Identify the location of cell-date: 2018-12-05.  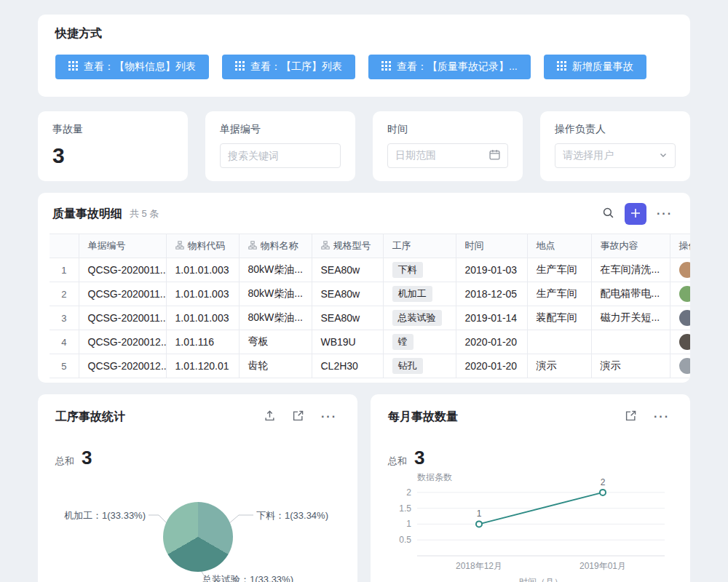
(491, 294).